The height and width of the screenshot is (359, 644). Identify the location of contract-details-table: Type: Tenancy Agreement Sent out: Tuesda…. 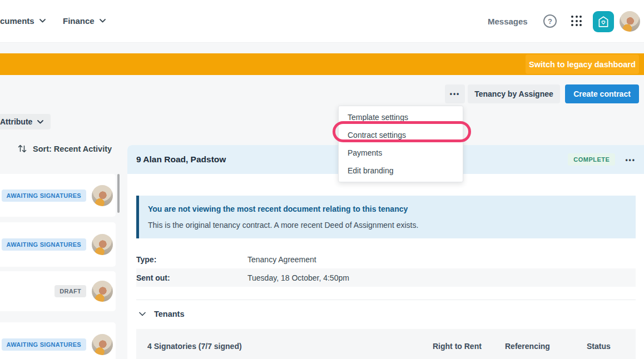
(386, 268).